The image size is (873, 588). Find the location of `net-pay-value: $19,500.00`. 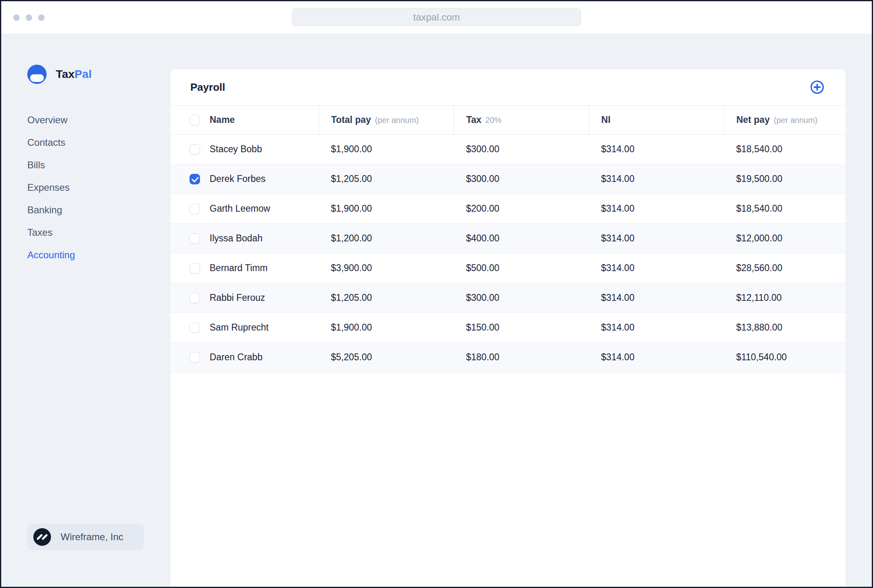

net-pay-value: $19,500.00 is located at coordinates (785, 179).